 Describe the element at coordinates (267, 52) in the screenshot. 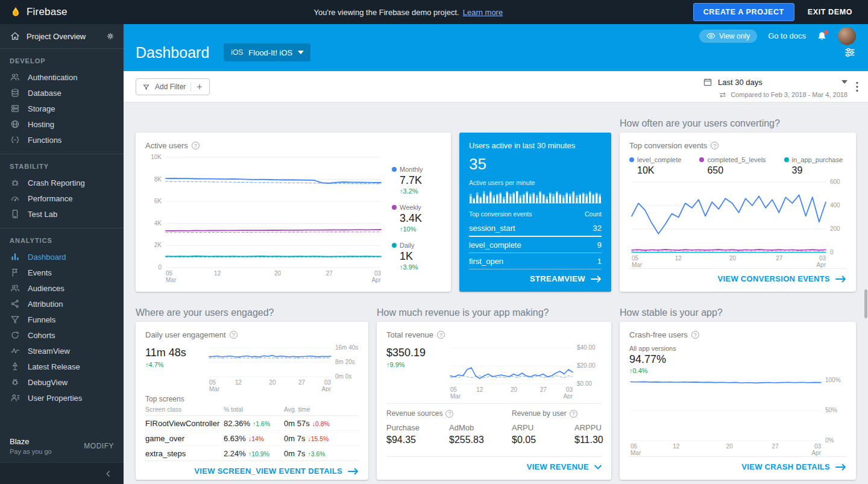

I see `app-selector-dropdown: iOS Flood-It! iOS` at that location.